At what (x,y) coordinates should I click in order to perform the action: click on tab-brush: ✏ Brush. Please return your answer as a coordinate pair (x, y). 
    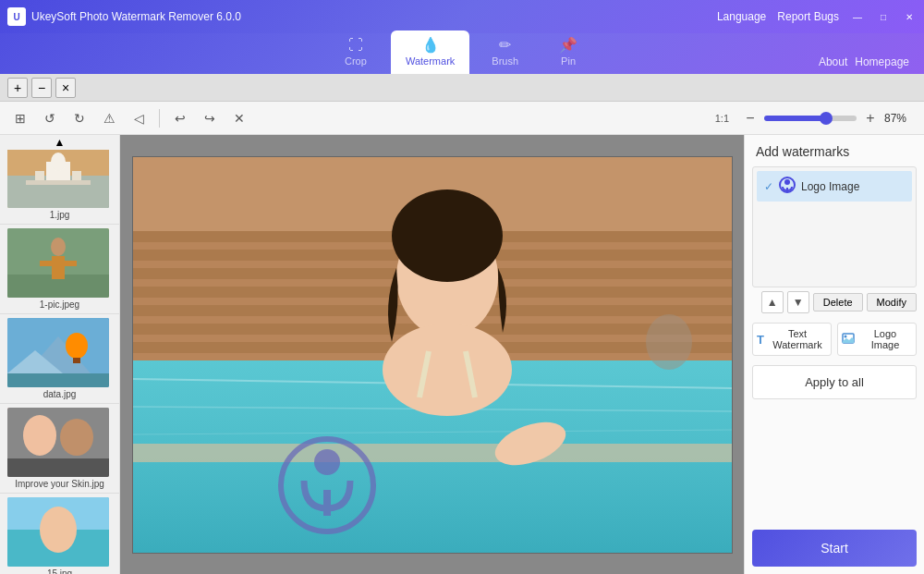
    Looking at the image, I should click on (505, 52).